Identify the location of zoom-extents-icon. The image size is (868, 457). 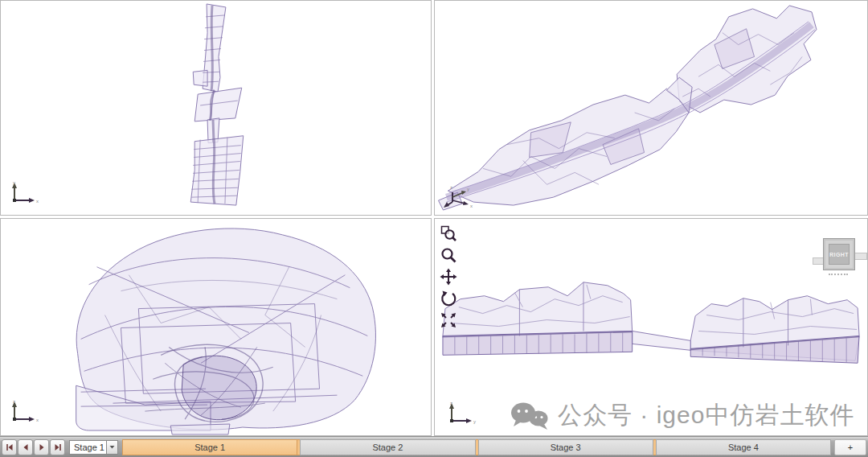
(448, 320).